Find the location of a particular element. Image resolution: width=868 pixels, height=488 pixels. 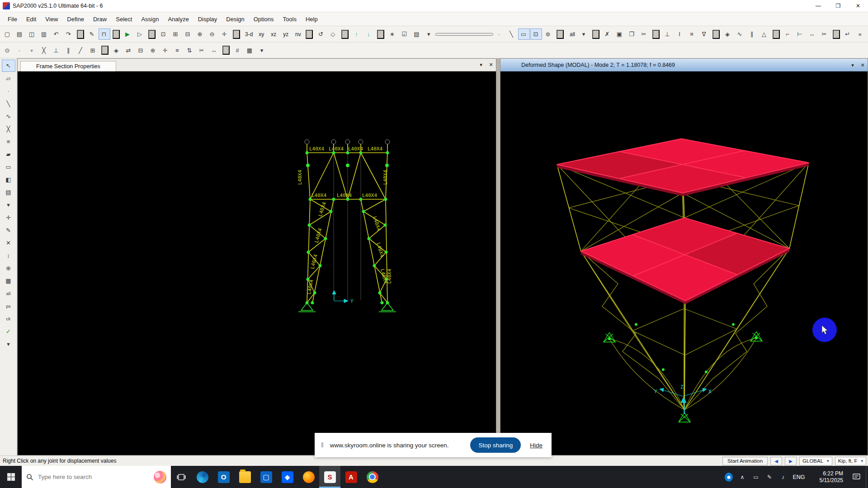

task-view-button is located at coordinates (181, 477).